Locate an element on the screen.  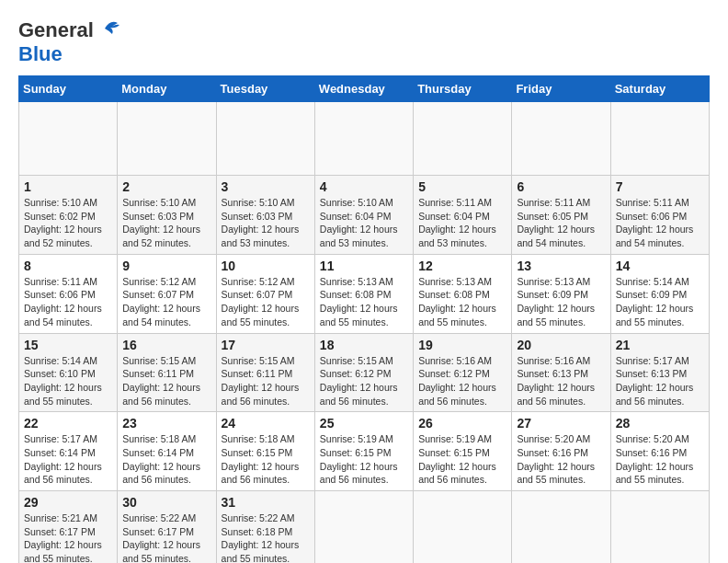
day-number: 18 is located at coordinates (364, 345).